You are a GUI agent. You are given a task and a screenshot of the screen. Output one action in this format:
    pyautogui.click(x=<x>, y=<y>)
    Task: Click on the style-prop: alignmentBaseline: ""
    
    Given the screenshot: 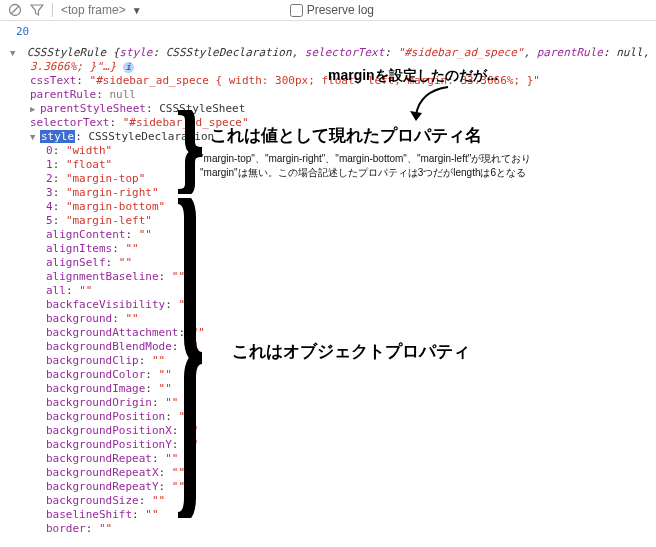 What is the action you would take?
    pyautogui.click(x=331, y=277)
    